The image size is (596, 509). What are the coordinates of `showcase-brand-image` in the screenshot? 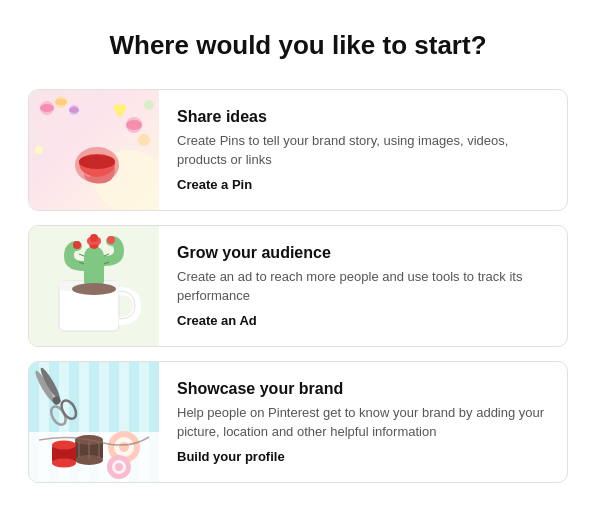 It's located at (94, 422).